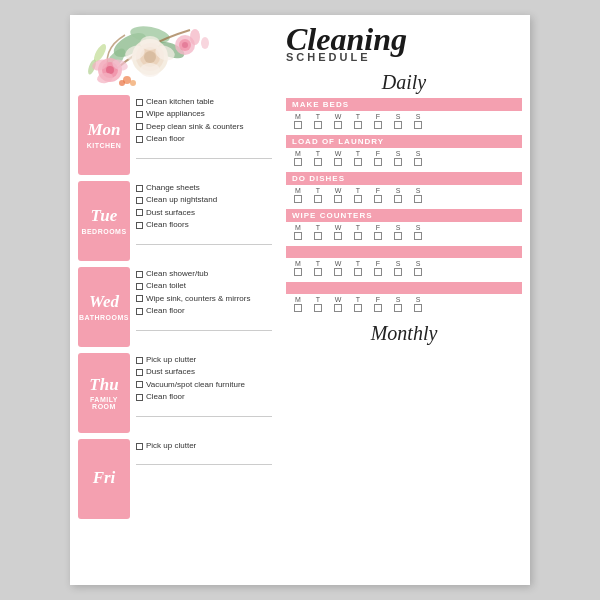  Describe the element at coordinates (204, 385) in the screenshot. I see `task-item: Vacuum/spot clean furniture` at that location.